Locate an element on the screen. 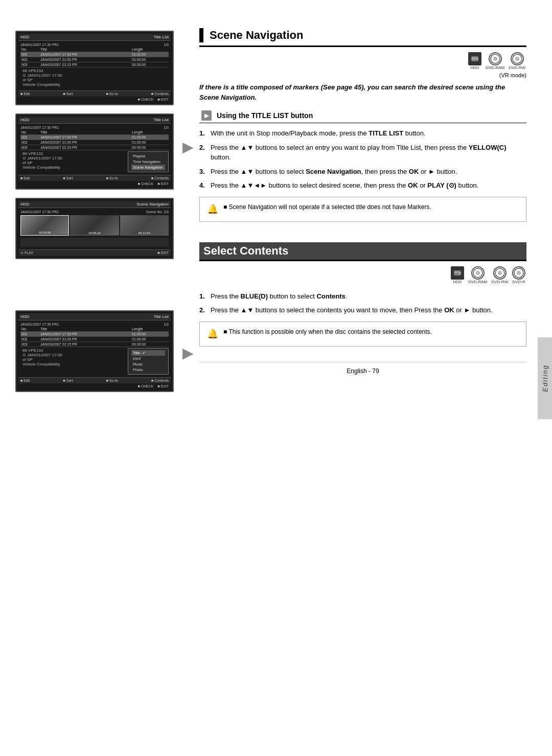 The width and height of the screenshot is (552, 756). col-title: Title is located at coordinates (85, 50).